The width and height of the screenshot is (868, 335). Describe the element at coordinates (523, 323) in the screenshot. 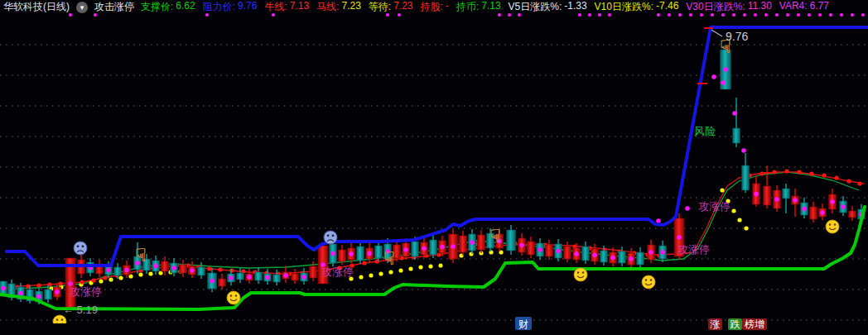

I see `marker-badge-0: 财` at that location.